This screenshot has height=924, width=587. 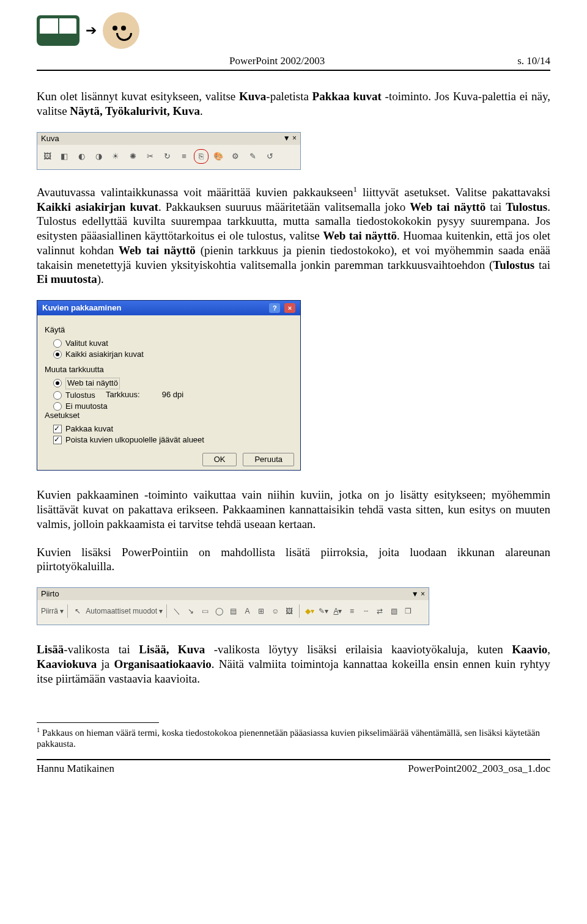 I want to click on p1-c: -paletista, so click(x=289, y=97).